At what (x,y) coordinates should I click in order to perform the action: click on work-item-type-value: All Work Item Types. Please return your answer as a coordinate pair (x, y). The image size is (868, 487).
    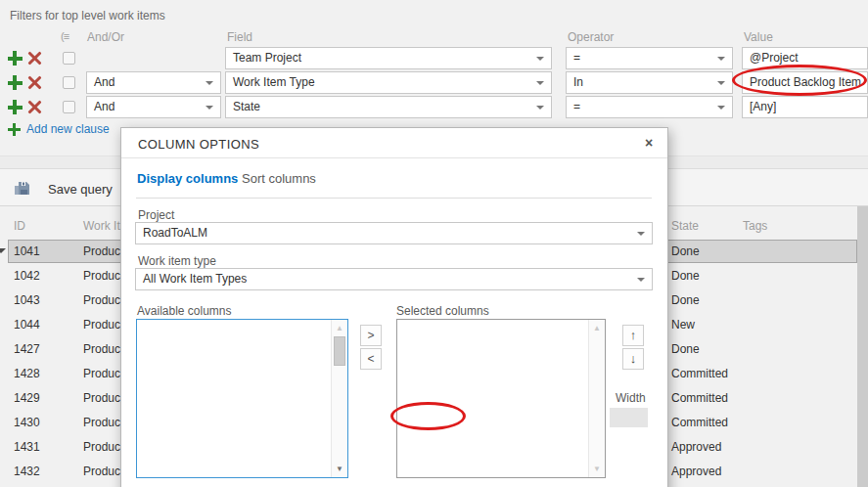
    Looking at the image, I should click on (393, 280).